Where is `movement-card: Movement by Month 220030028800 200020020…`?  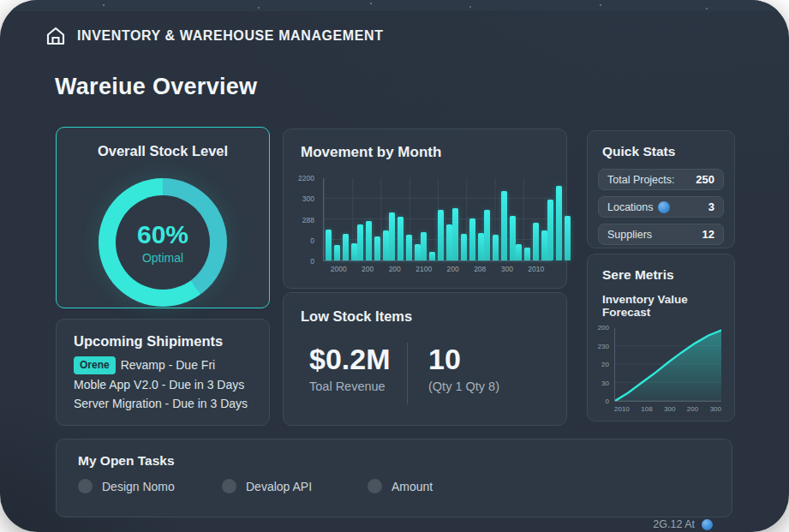
movement-card: Movement by Month 220030028800 200020020… is located at coordinates (425, 209).